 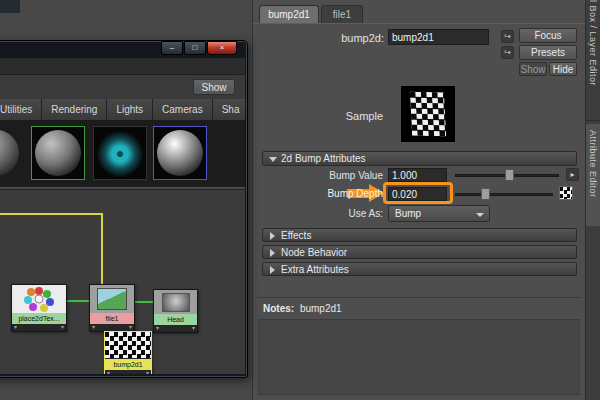 What do you see at coordinates (39, 308) in the screenshot?
I see `node-place2d-texture: place2dTex... ▾ ▾` at bounding box center [39, 308].